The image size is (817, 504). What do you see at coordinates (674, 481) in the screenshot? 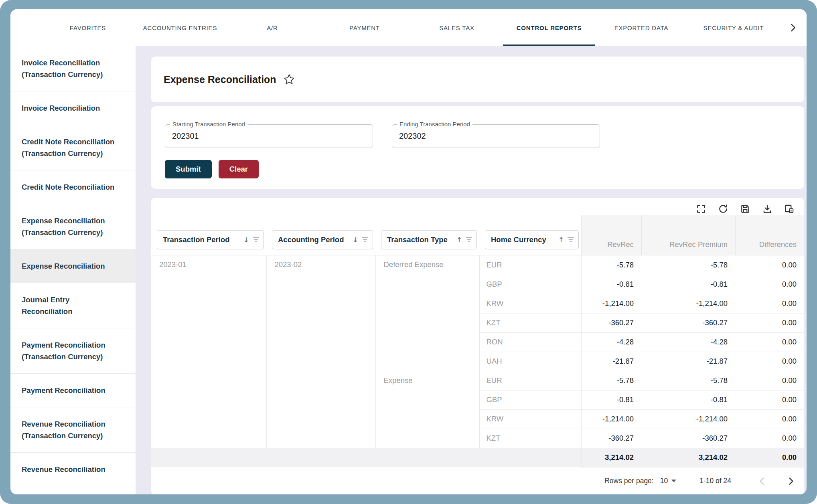
I see `caret-down-icon` at bounding box center [674, 481].